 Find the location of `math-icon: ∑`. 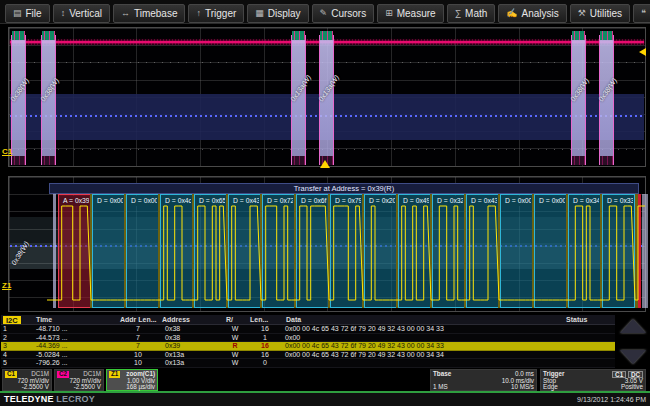

math-icon: ∑ is located at coordinates (458, 13).